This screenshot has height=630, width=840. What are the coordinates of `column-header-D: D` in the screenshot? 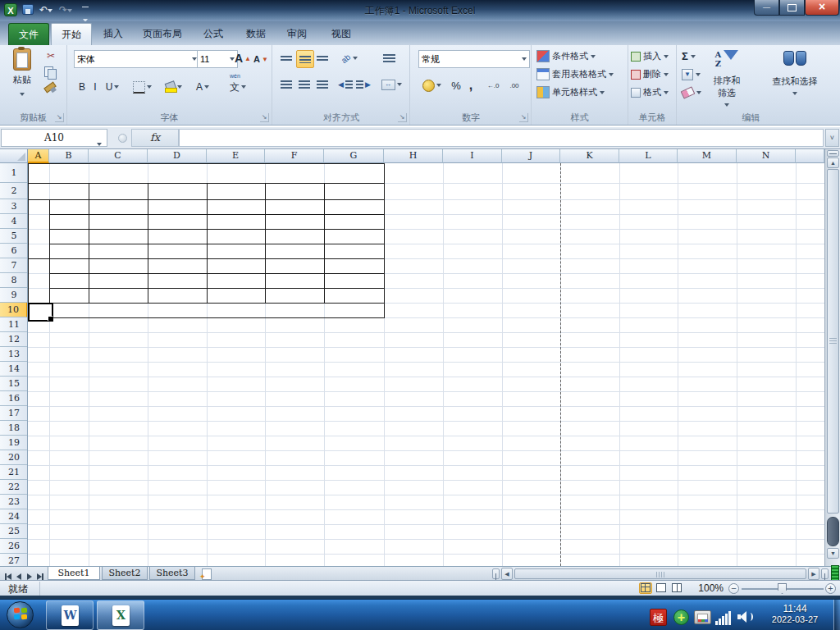 It's located at (177, 156).